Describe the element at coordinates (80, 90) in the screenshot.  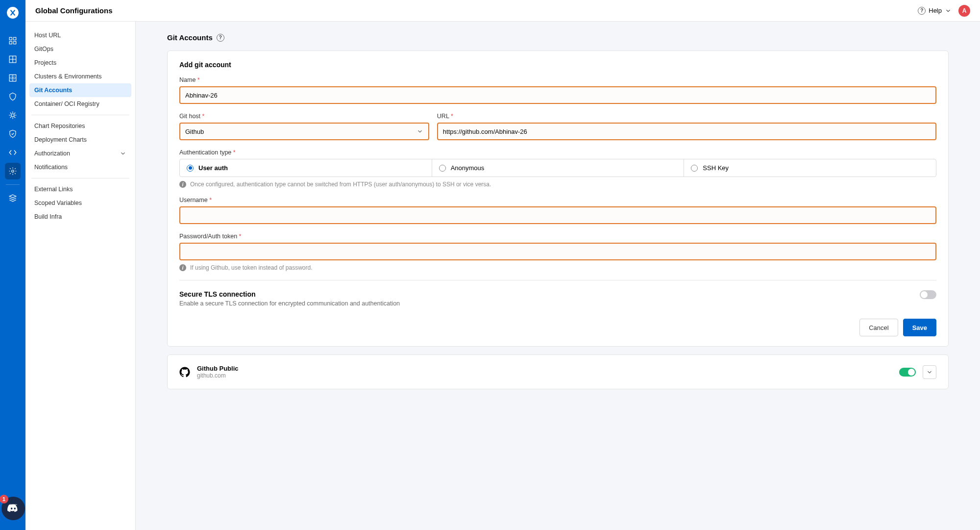
I see `sidebar-item-git-accounts: Git Accounts` at that location.